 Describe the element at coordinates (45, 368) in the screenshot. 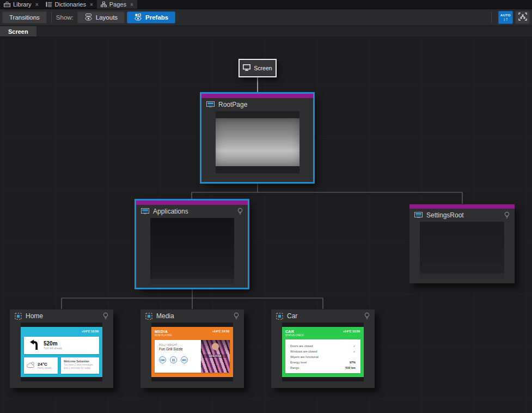

I see `weather-subtext: Partly cloudy` at that location.